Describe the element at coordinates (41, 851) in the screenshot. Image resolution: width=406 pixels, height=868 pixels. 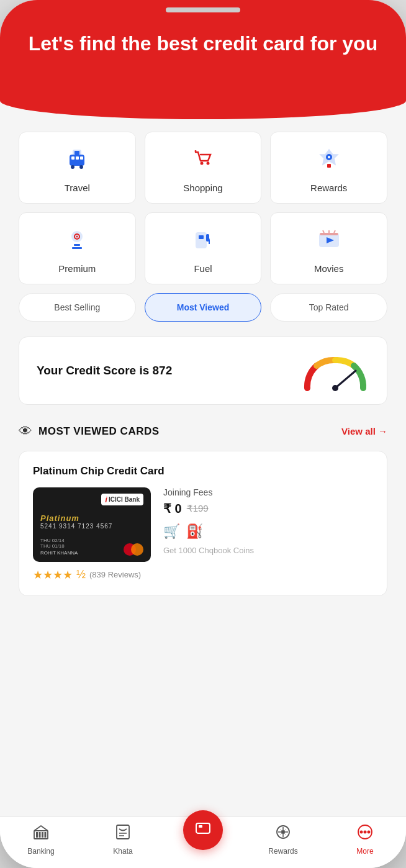
I see `banking-label: Banking` at that location.